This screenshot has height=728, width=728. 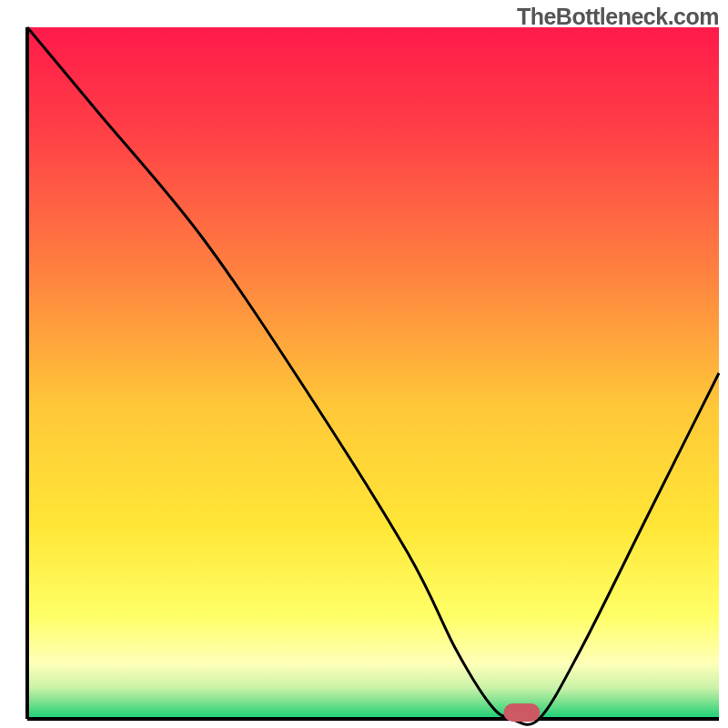 I want to click on optimal-marker, so click(x=521, y=713).